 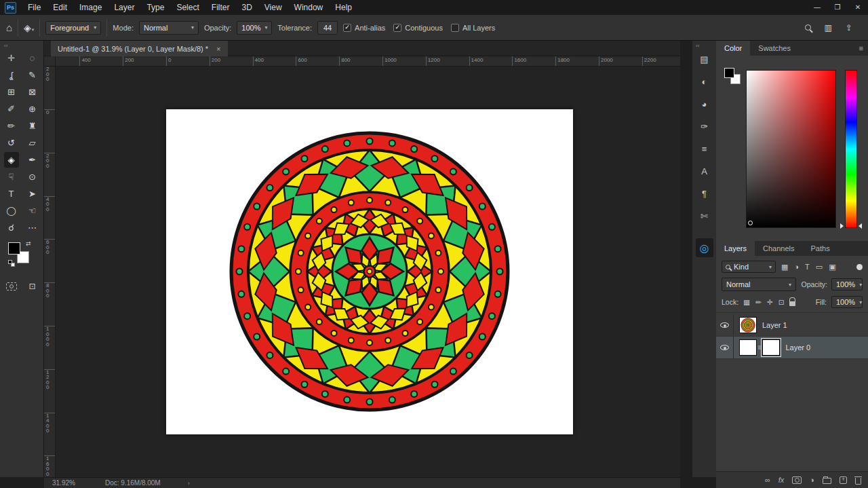 I want to click on fill-source-select: Foreground ▾, so click(x=73, y=28).